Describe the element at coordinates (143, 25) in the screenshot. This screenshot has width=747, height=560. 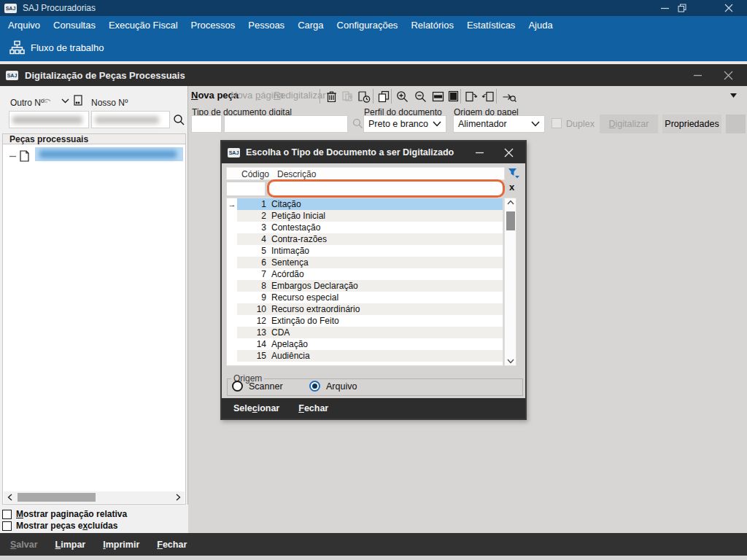
I see `menu-execução-fiscal: Execução Fiscal` at that location.